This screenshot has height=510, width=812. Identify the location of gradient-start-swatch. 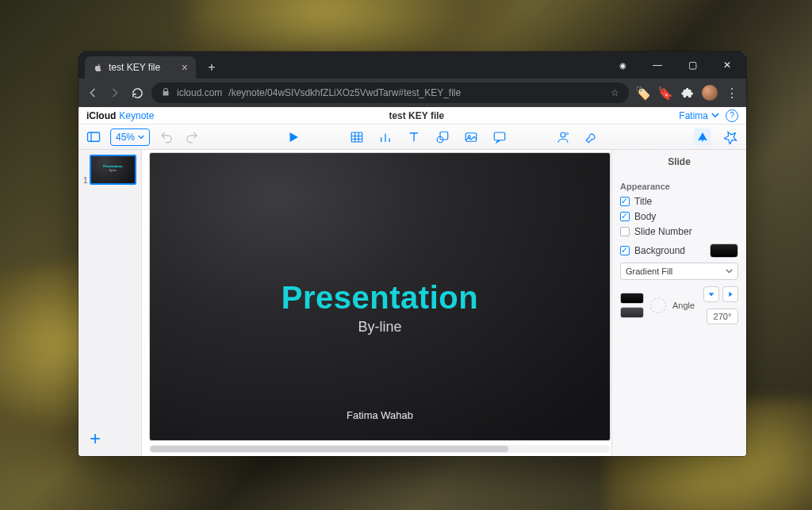
(632, 298).